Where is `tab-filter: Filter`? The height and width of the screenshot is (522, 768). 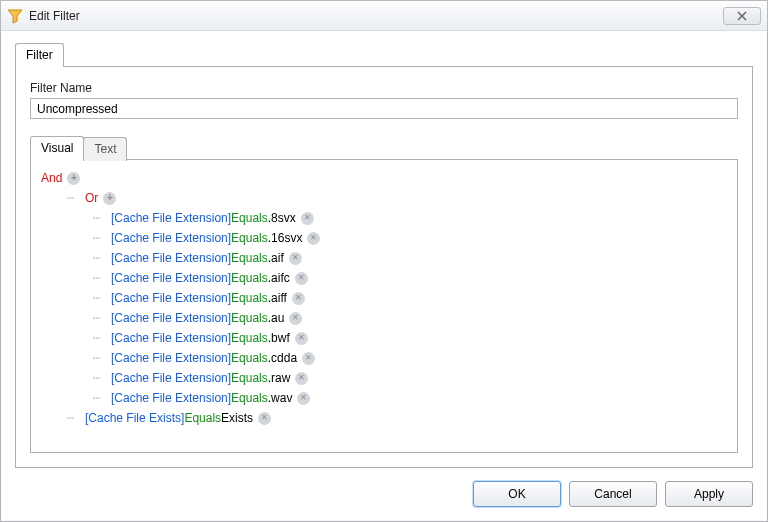 tab-filter: Filter is located at coordinates (40, 55).